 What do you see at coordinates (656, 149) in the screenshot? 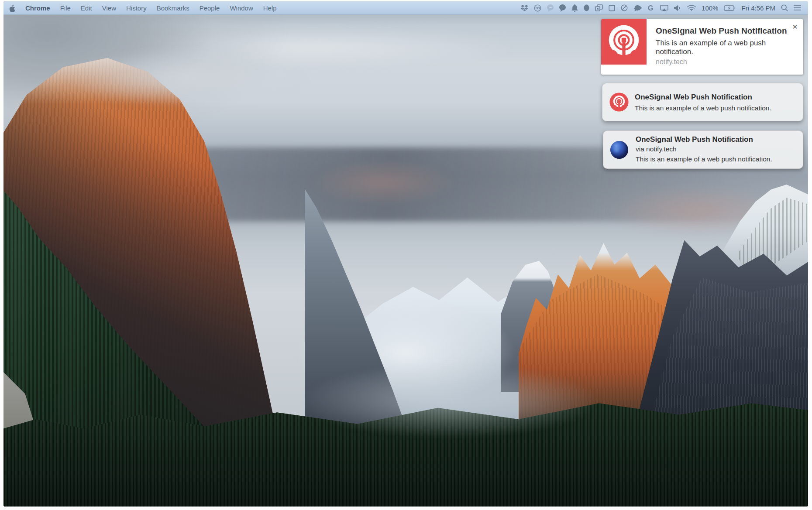
I see `notification-via: via notify.tech` at bounding box center [656, 149].